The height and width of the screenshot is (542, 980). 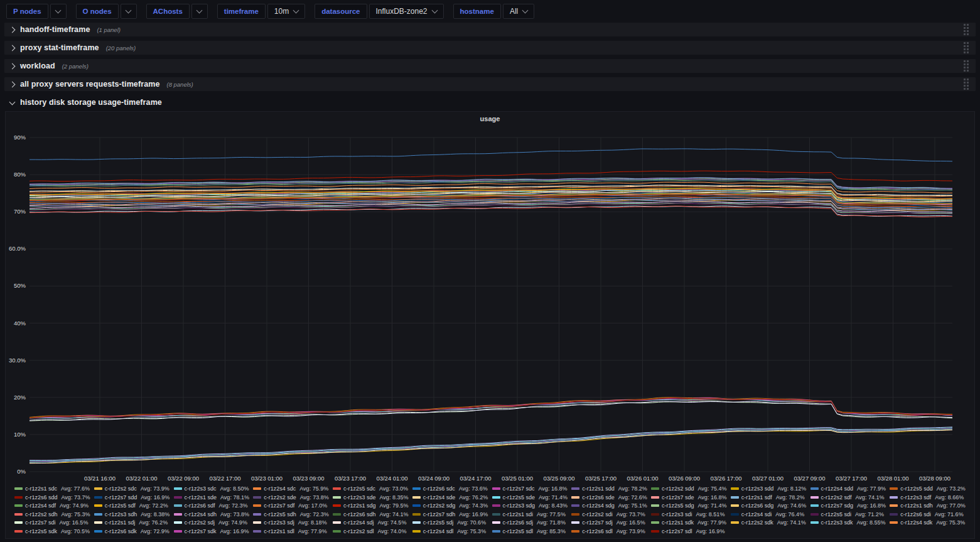 I want to click on variable-label-p-nodes: P nodes, so click(x=28, y=11).